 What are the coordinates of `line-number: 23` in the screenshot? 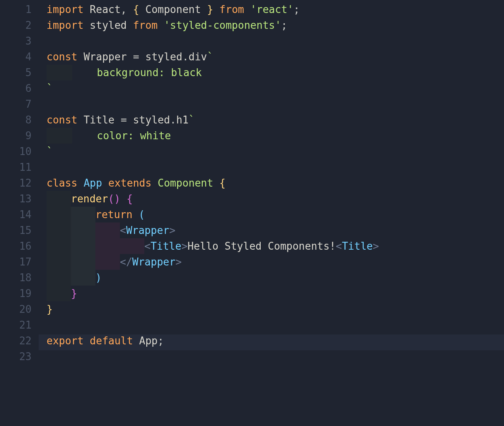 It's located at (16, 357).